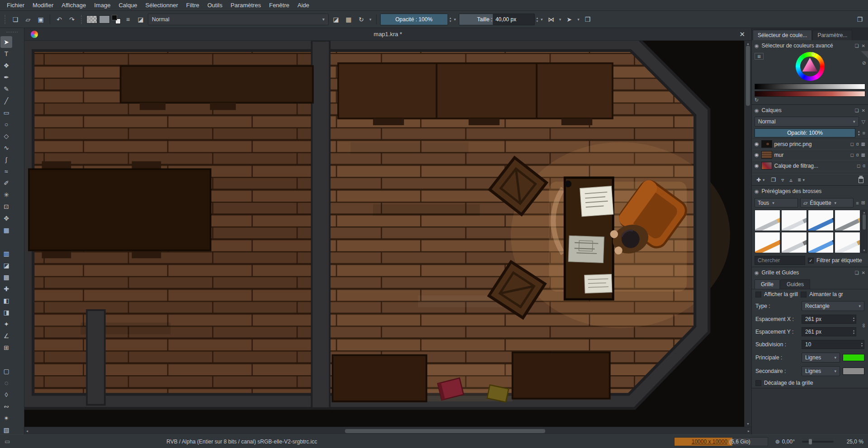 The height and width of the screenshot is (448, 868). What do you see at coordinates (238, 19) in the screenshot?
I see `blending-mode-select: Normal ▾` at bounding box center [238, 19].